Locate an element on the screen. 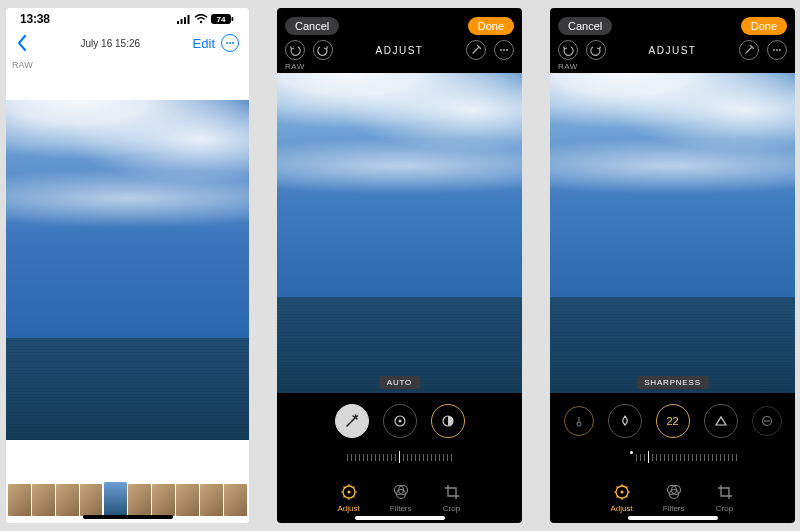 The width and height of the screenshot is (800, 531). status-time: 13:38 is located at coordinates (35, 19).